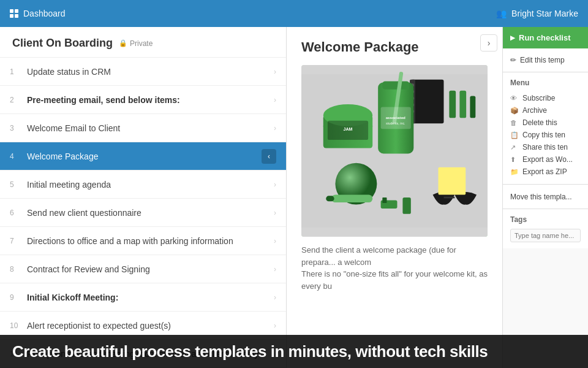 The width and height of the screenshot is (588, 368). I want to click on menu-item-label: Delete this, so click(540, 123).